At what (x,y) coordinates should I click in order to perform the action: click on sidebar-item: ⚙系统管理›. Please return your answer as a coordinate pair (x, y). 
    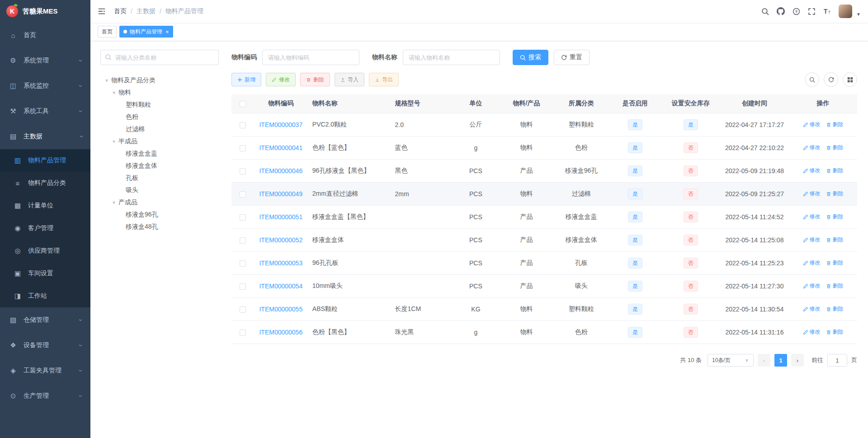
    Looking at the image, I should click on (45, 61).